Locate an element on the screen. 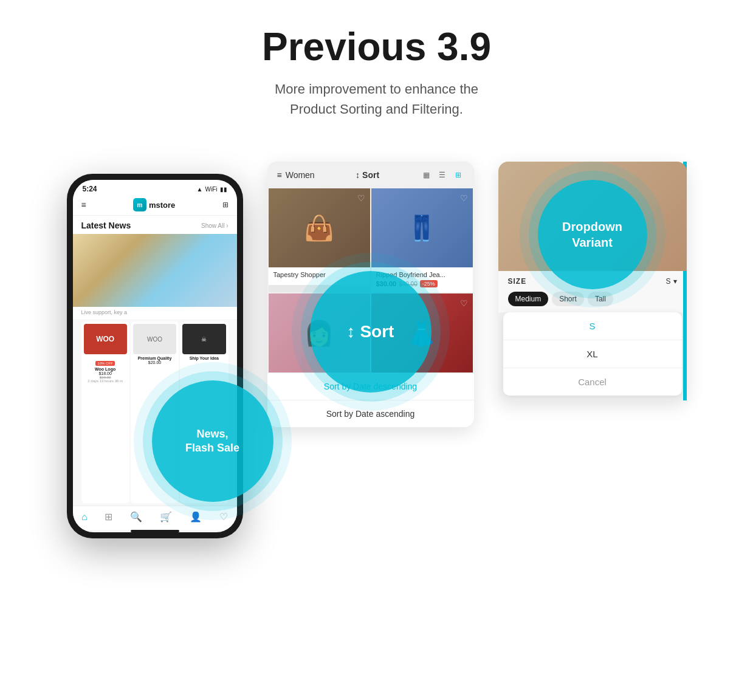 This screenshot has height=700, width=753. chip-medium: Medium is located at coordinates (529, 299).